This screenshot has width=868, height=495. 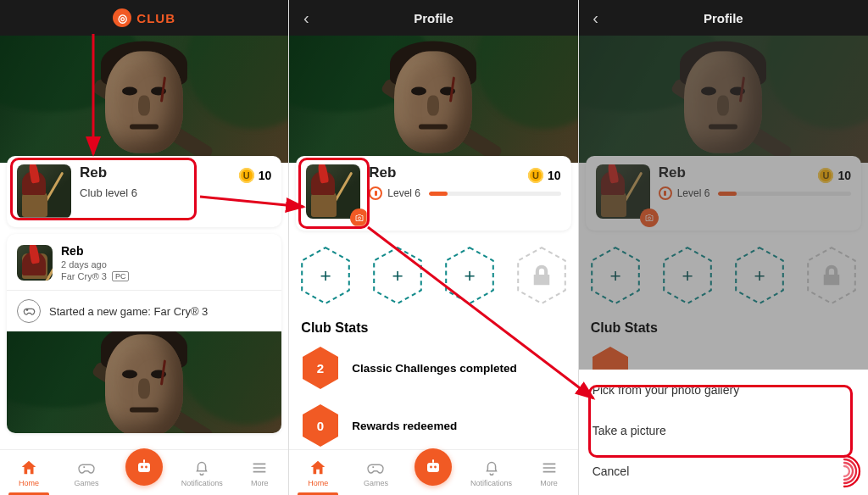 I want to click on club-stats-title: Club Stats, so click(x=433, y=326).